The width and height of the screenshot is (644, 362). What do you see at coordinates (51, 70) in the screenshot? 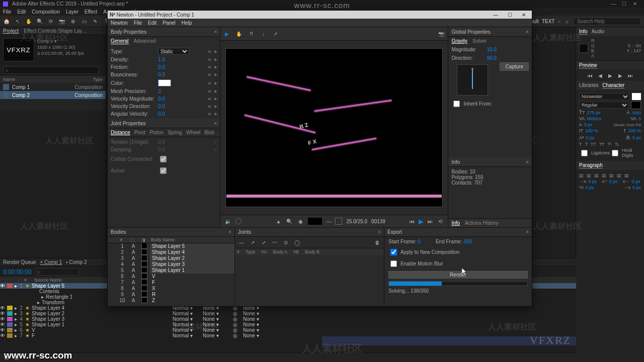
I see `project-search` at bounding box center [51, 70].